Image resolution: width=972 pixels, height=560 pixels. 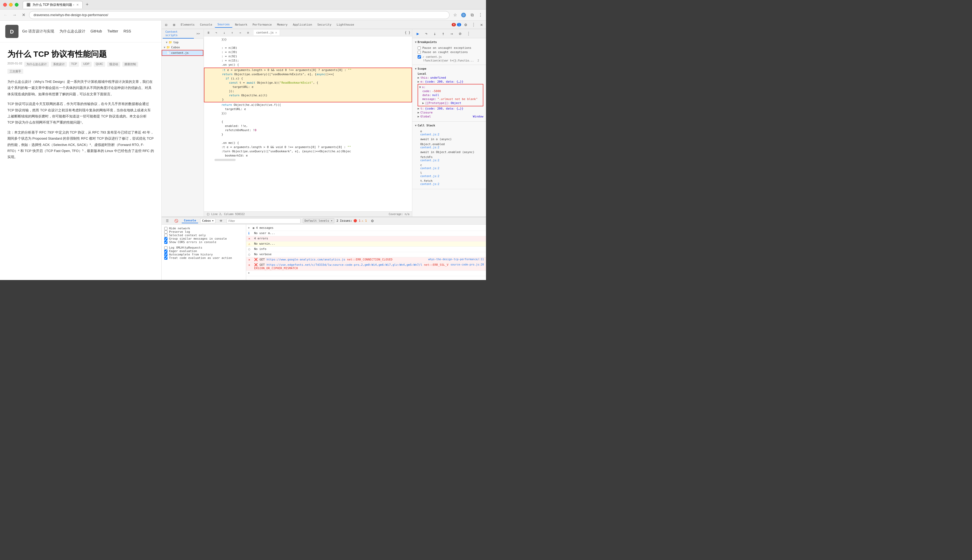 What do you see at coordinates (319, 221) in the screenshot?
I see `default-levels-button: Default levels ▾` at bounding box center [319, 221].